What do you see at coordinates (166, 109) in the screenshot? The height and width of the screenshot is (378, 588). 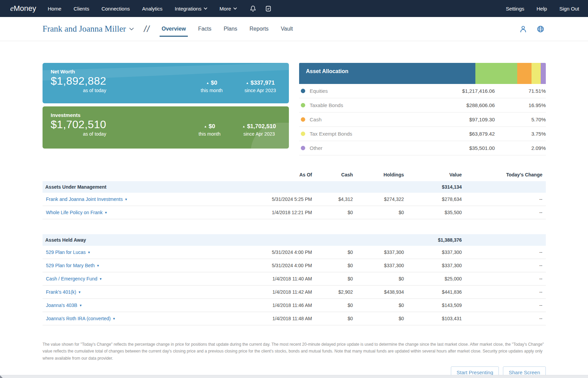 I see `summary-cards: Net Worth $1,892,882 as of today ▲$0 thi…` at bounding box center [166, 109].